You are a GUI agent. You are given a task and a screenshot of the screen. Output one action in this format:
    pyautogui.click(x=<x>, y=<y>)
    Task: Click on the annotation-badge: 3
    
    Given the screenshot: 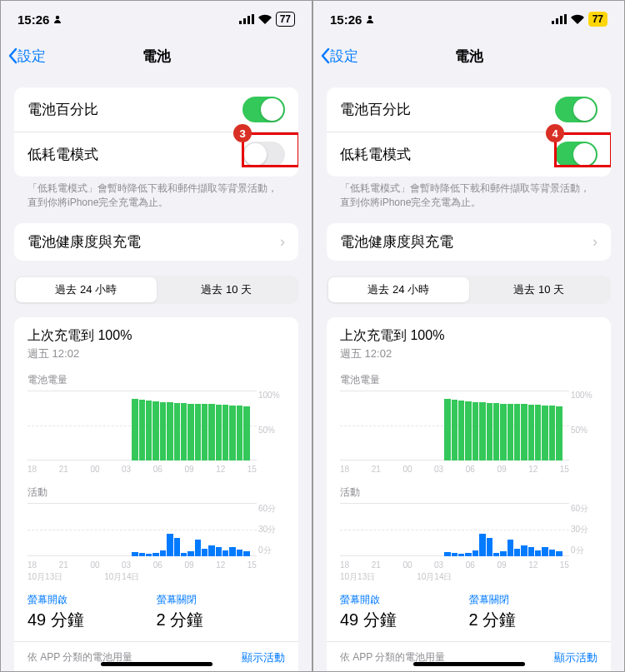 What is the action you would take?
    pyautogui.click(x=242, y=133)
    